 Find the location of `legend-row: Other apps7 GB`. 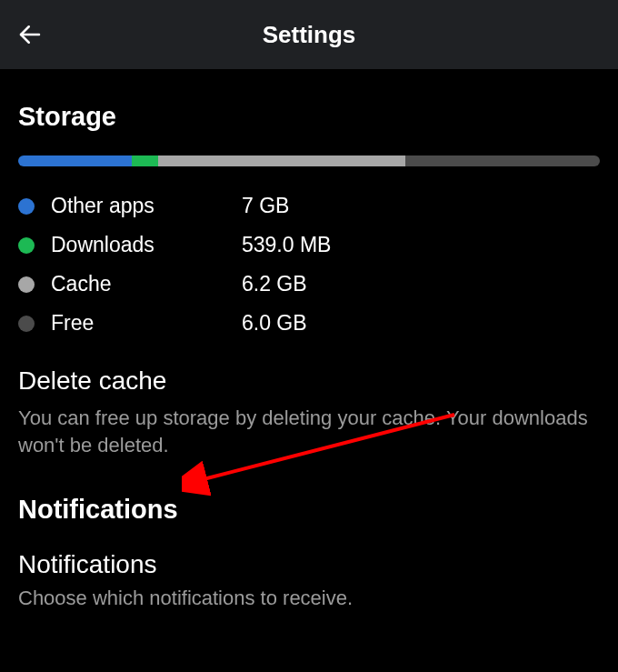

legend-row: Other apps7 GB is located at coordinates (309, 206).